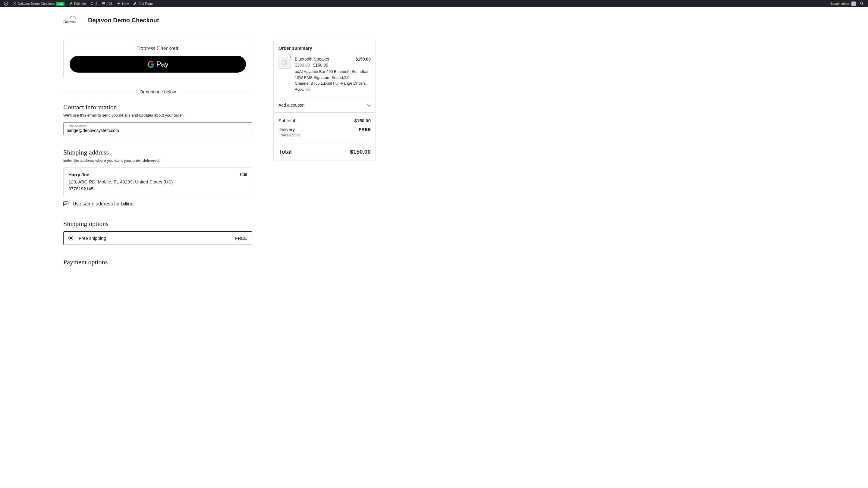 The width and height of the screenshot is (868, 488). What do you see at coordinates (158, 64) in the screenshot?
I see `google-pay-button: Pay` at bounding box center [158, 64].